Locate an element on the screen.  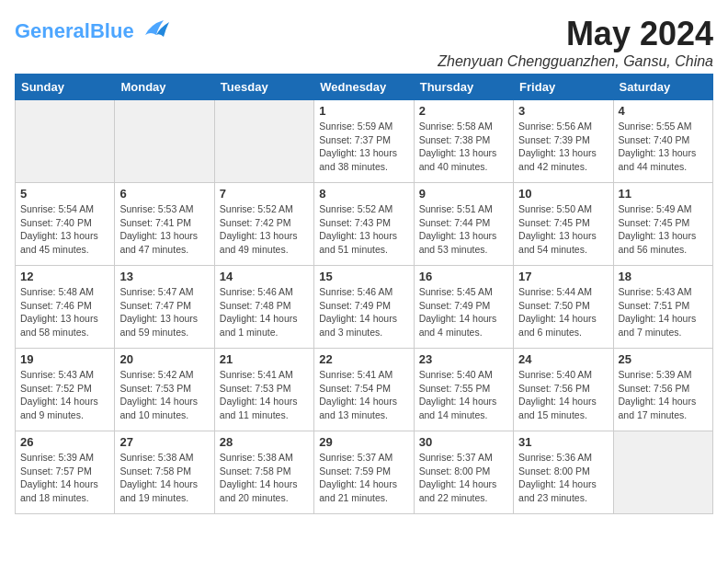
day-info: Sunrise: 5:55 AMSunset: 7:40 PMDaylight:… is located at coordinates (664, 147).